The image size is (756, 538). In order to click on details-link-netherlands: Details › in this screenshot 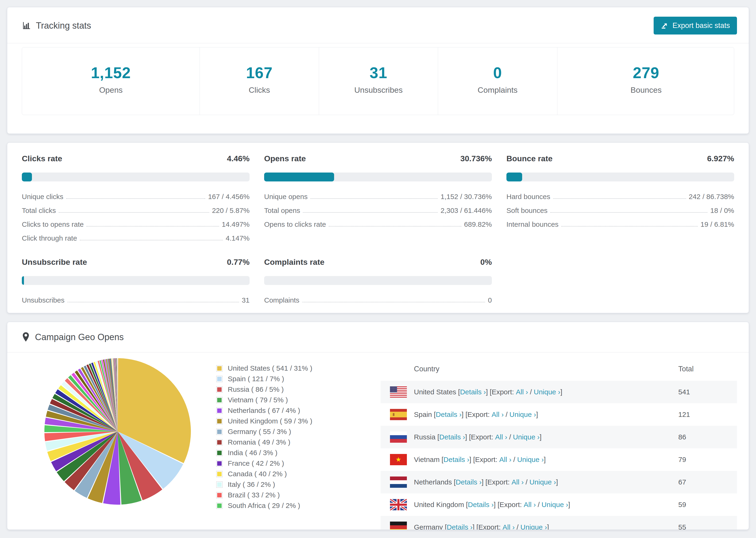, I will do `click(469, 482)`.